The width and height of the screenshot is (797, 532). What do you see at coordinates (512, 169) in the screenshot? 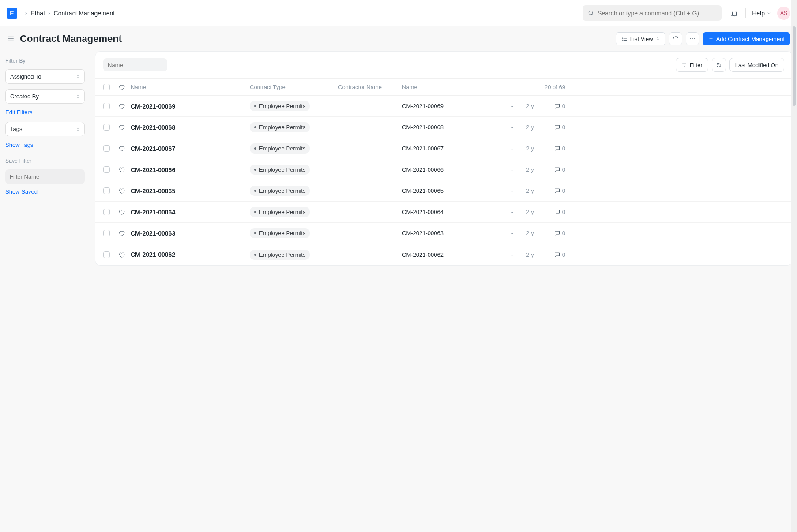
I see `status-cell: -` at bounding box center [512, 169].